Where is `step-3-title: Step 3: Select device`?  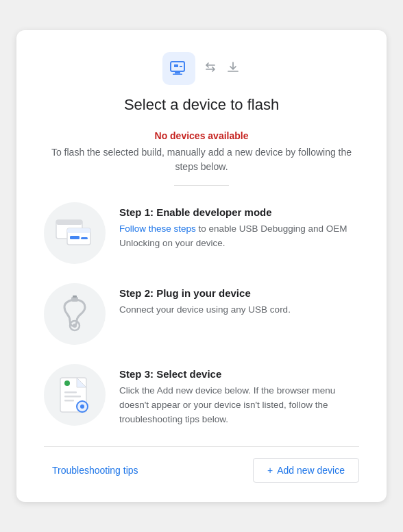 step-3-title: Step 3: Select device is located at coordinates (239, 374).